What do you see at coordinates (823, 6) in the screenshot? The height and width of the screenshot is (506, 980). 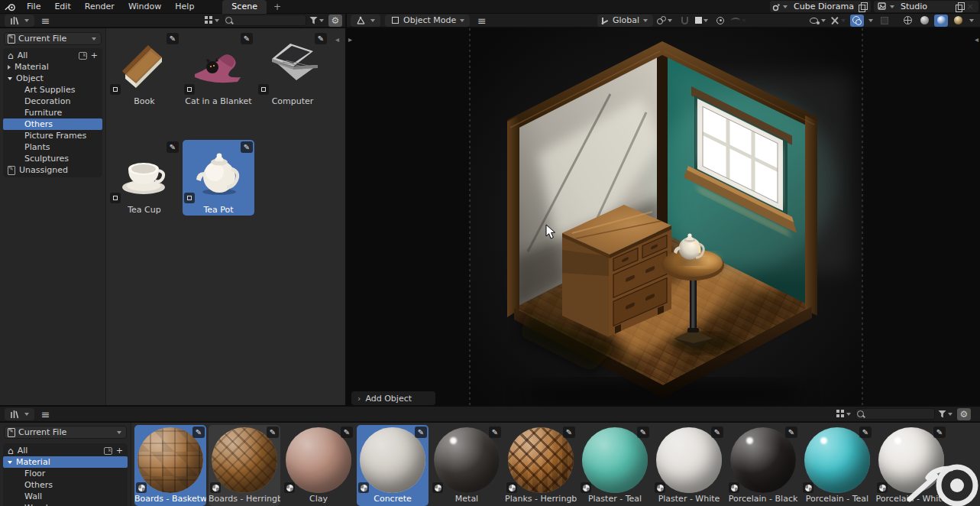 I see `scene-name: Cube Diorama` at bounding box center [823, 6].